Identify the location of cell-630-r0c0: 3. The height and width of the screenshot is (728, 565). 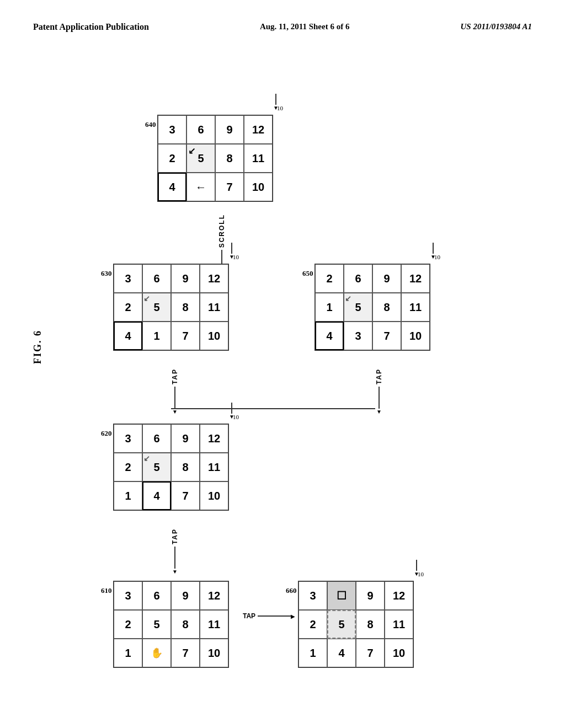
(128, 279).